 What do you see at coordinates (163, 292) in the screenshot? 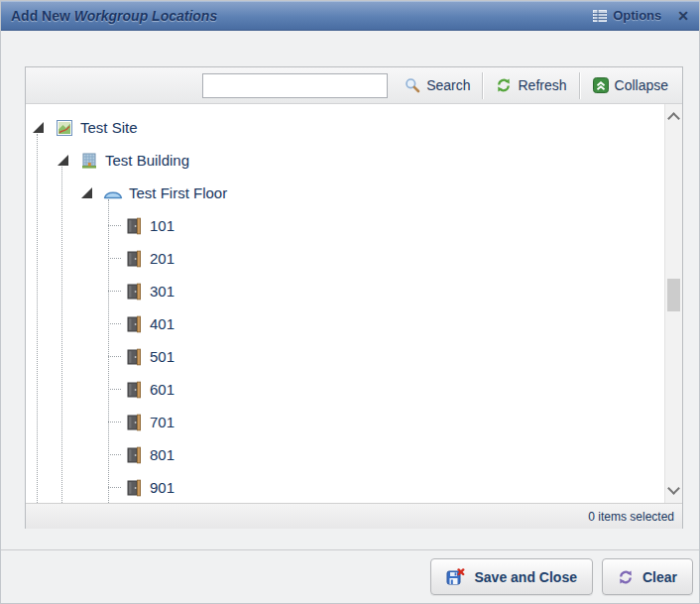
I see `tree-node-label: 301` at bounding box center [163, 292].